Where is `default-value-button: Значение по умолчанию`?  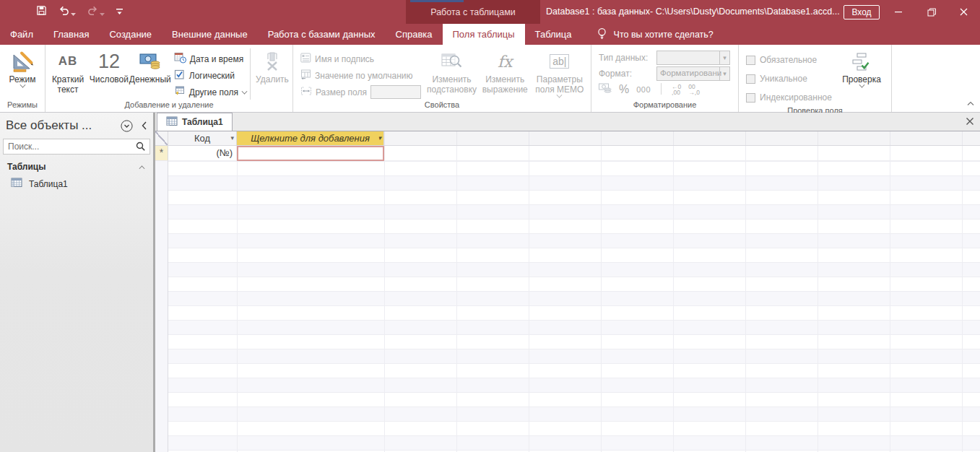 default-value-button: Значение по умолчанию is located at coordinates (362, 75).